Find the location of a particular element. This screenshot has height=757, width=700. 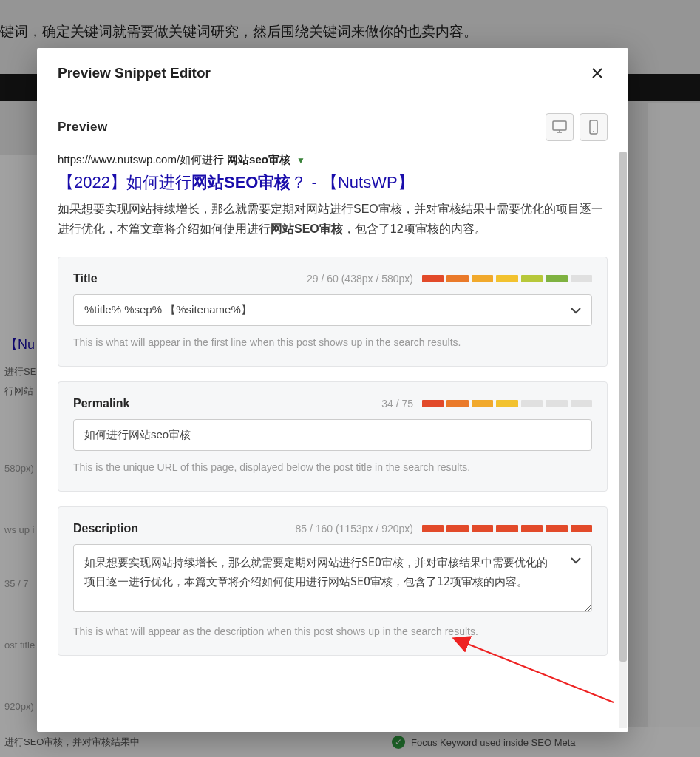

permalink-count: 34 / 75 is located at coordinates (398, 404).